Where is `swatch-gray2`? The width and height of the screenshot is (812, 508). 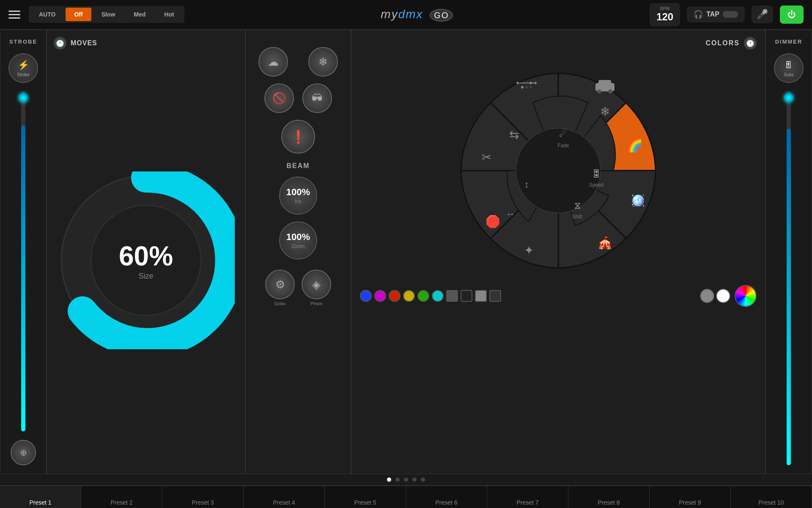
swatch-gray2 is located at coordinates (707, 296).